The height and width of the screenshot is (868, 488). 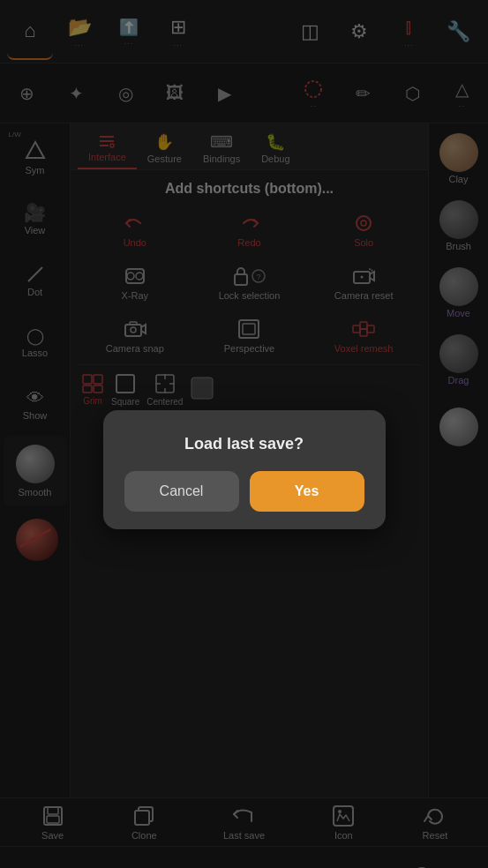 What do you see at coordinates (182, 491) in the screenshot?
I see `cancel-button: Cancel` at bounding box center [182, 491].